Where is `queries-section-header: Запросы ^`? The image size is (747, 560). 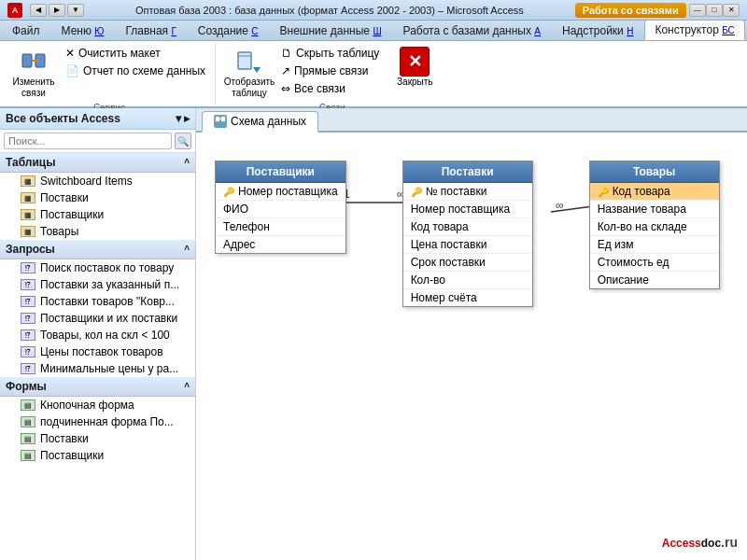
queries-section-header: Запросы ^ is located at coordinates (97, 250).